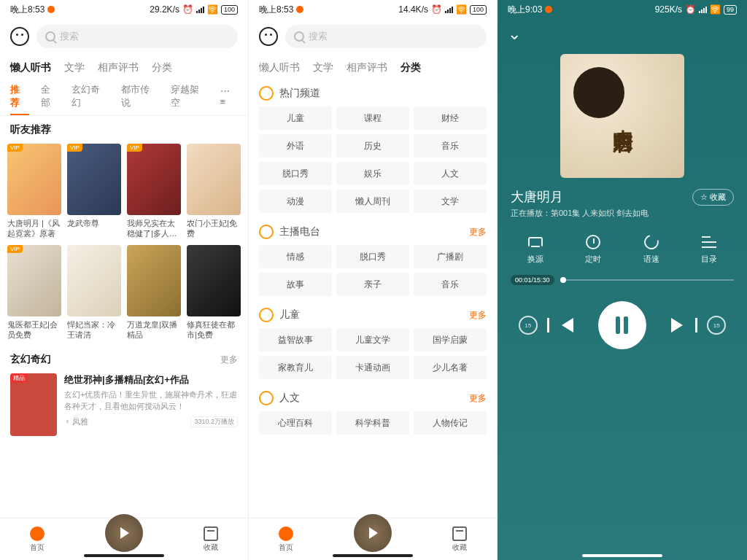  I want to click on book-card: 修真狂徒在都市|免费, so click(214, 293).